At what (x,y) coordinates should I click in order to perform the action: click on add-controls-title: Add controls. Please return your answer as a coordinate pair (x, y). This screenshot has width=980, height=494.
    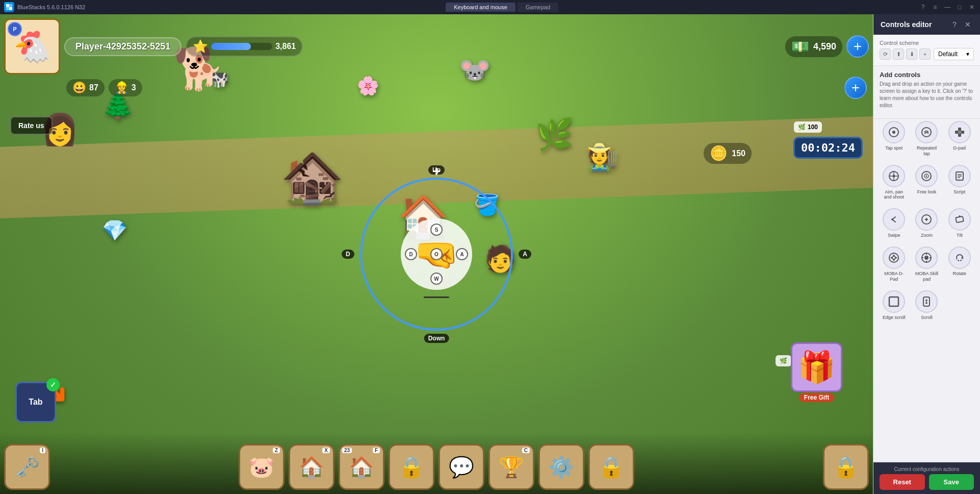
    Looking at the image, I should click on (927, 75).